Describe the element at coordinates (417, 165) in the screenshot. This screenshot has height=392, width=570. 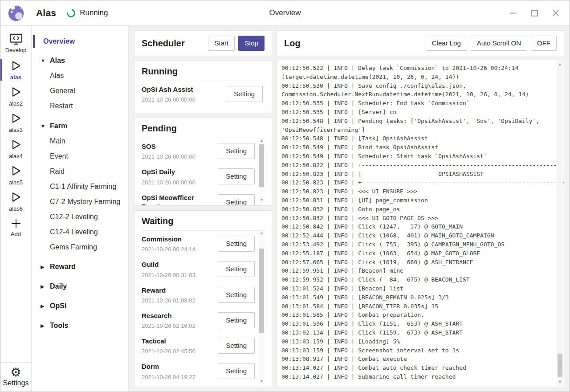
I see `log-line: 00:12:50.822 | INFO | +-----------------…` at that location.